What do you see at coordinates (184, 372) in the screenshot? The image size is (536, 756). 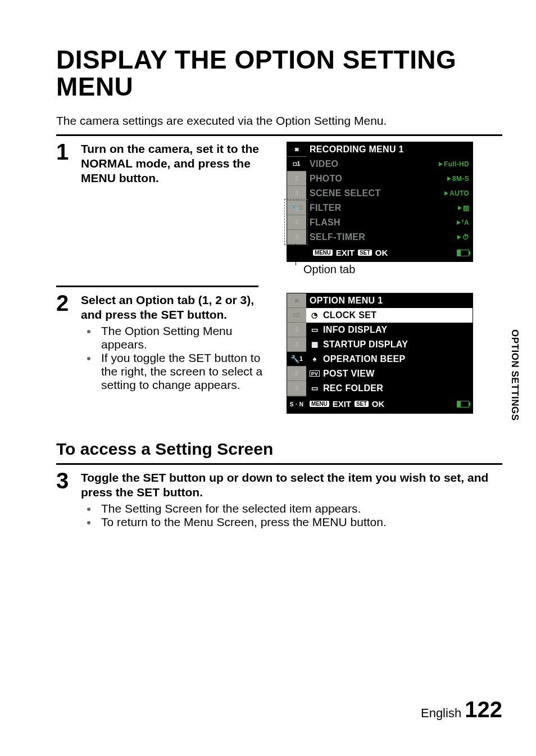 I see `step-bullet: If you toggle the SET button to the righ…` at bounding box center [184, 372].